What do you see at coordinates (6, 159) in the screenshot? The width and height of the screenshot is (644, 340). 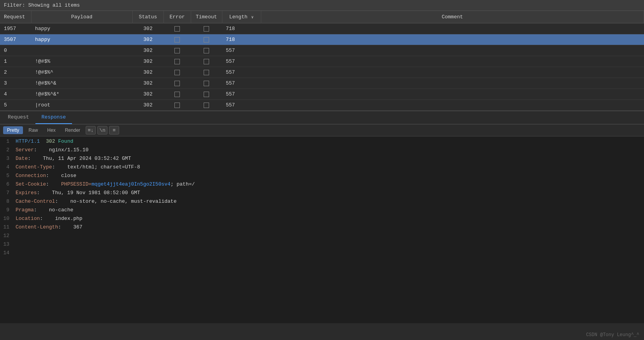 I see `line-number: 3` at bounding box center [6, 159].